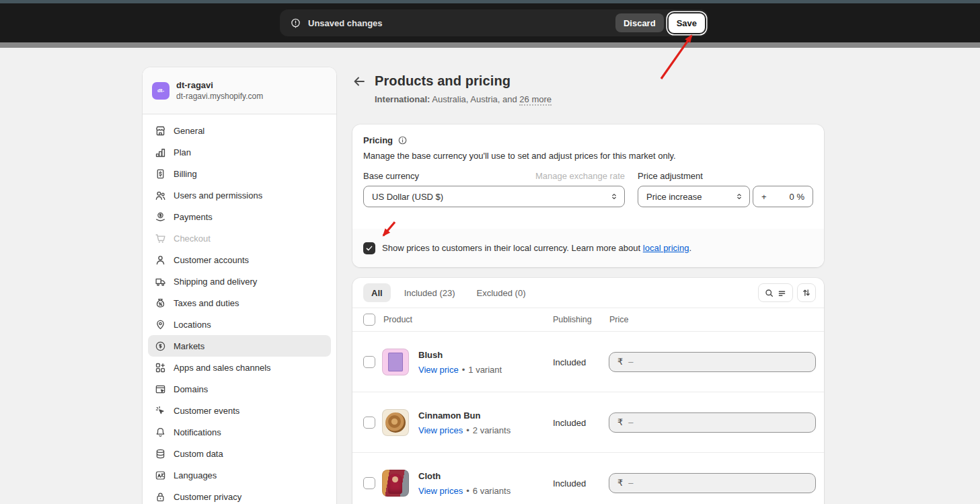 The height and width of the screenshot is (504, 980). I want to click on sidebar-item-customer-accounts: Customer accounts, so click(239, 260).